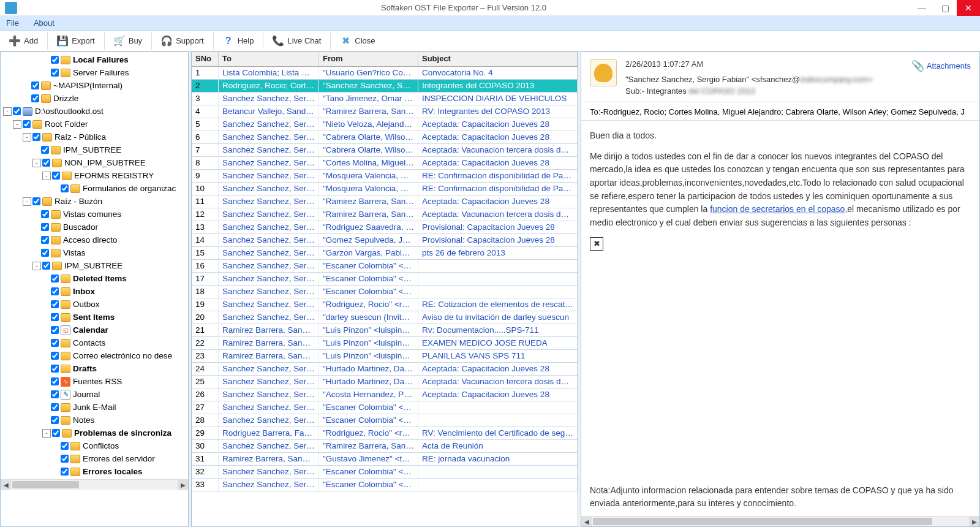 The width and height of the screenshot is (980, 527). What do you see at coordinates (94, 433) in the screenshot?
I see `tree-node: -Problemas de sincroniza` at bounding box center [94, 433].